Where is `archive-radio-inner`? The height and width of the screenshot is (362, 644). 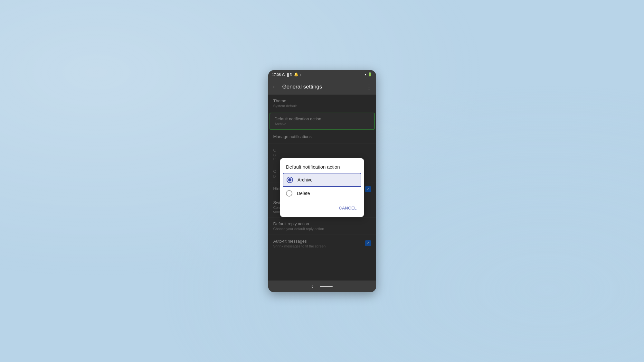 archive-radio-inner is located at coordinates (290, 180).